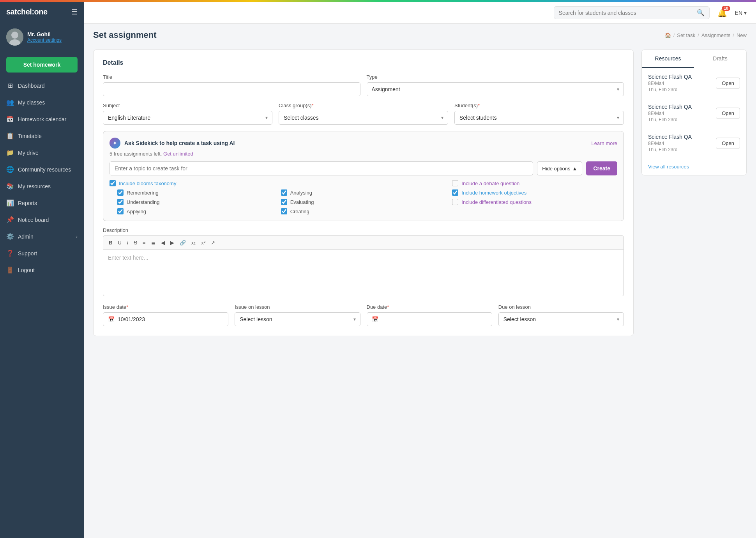 The width and height of the screenshot is (756, 538). What do you see at coordinates (535, 183) in the screenshot?
I see `option-debate: Include a debate question` at bounding box center [535, 183].